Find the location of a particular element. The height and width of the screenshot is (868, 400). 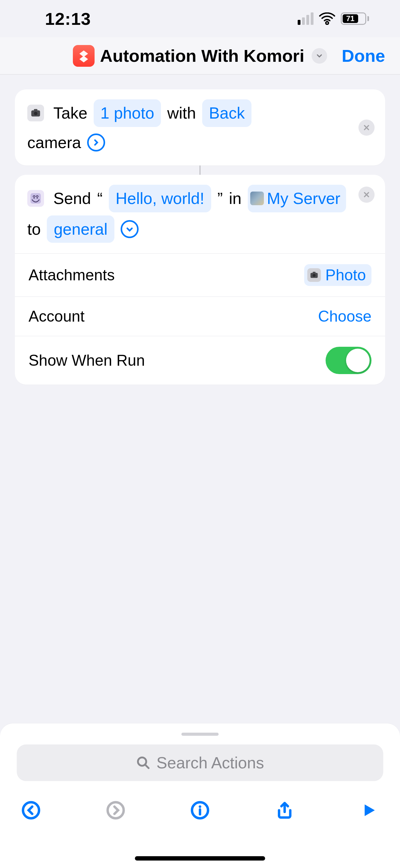

run-button is located at coordinates (369, 810).